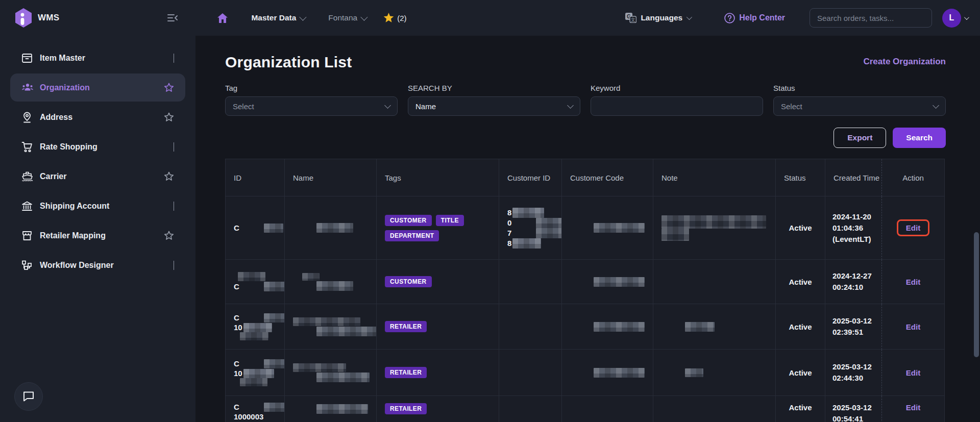 The height and width of the screenshot is (422, 980). Describe the element at coordinates (662, 18) in the screenshot. I see `languages-label: Languages` at that location.